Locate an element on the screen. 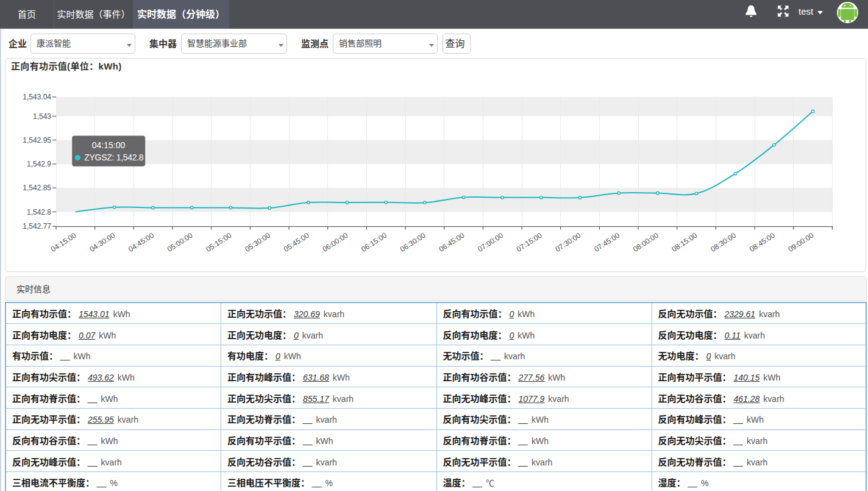 The width and height of the screenshot is (868, 491). svg-text: 1,542.9 is located at coordinates (39, 164).